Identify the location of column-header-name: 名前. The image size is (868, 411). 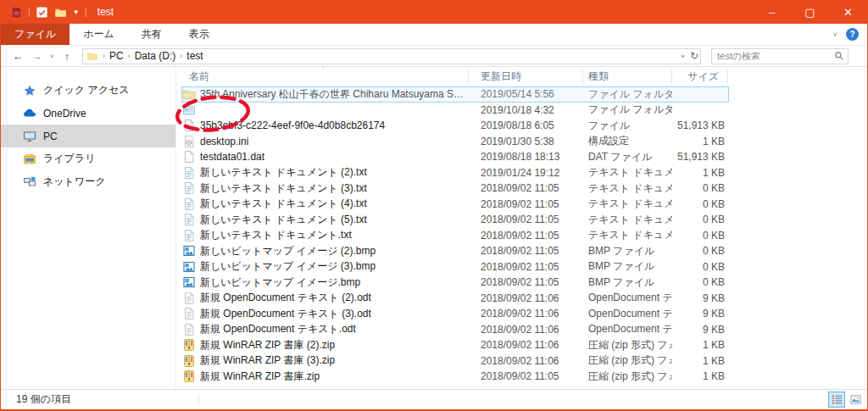
(326, 76).